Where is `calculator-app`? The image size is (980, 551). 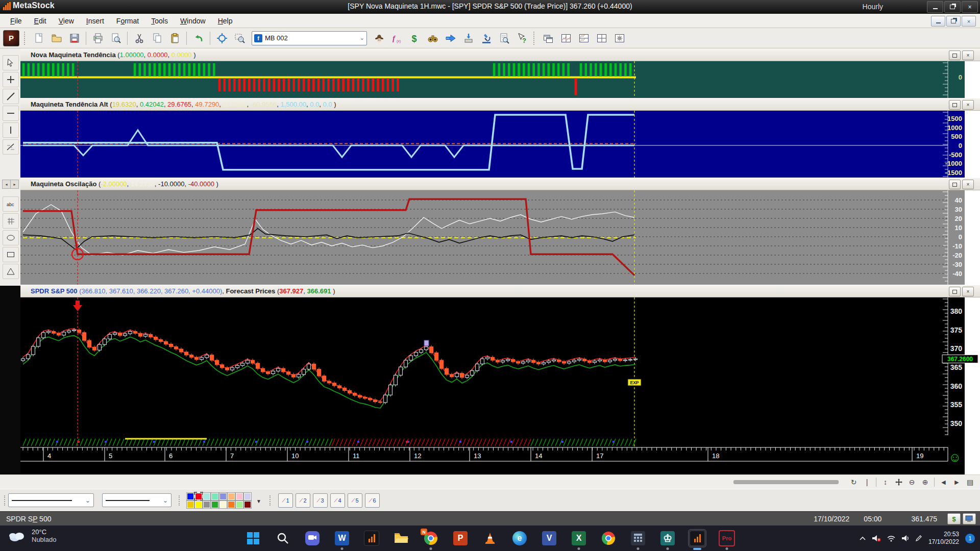
calculator-app is located at coordinates (638, 538).